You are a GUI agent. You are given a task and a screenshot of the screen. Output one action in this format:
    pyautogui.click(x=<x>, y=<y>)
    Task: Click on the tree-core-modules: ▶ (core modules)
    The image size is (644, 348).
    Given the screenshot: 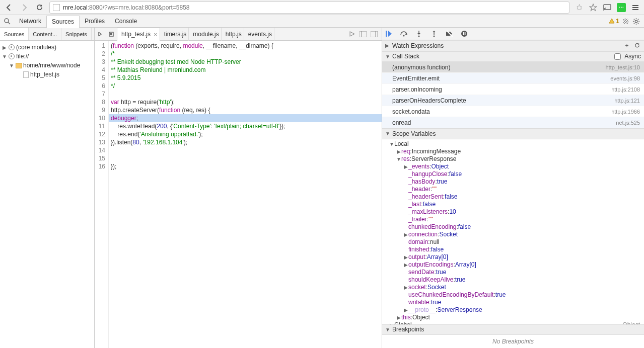 What is the action you would take?
    pyautogui.click(x=47, y=47)
    